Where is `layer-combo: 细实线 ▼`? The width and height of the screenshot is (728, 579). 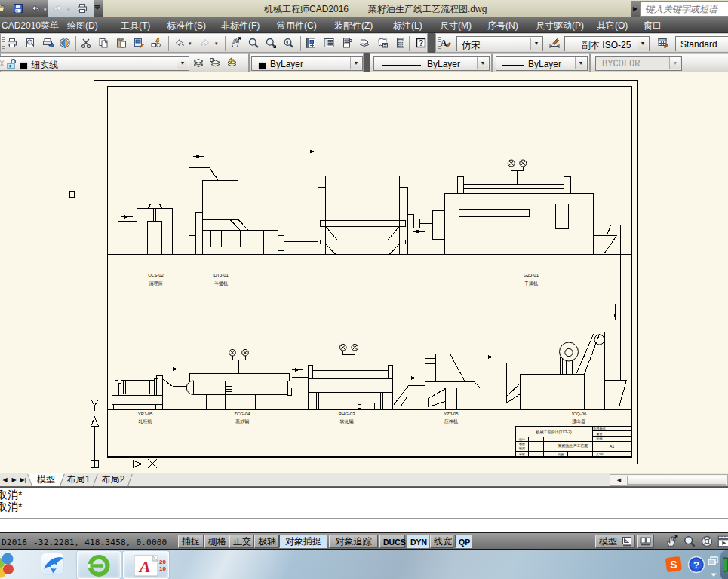
layer-combo: 细实线 ▼ is located at coordinates (95, 63).